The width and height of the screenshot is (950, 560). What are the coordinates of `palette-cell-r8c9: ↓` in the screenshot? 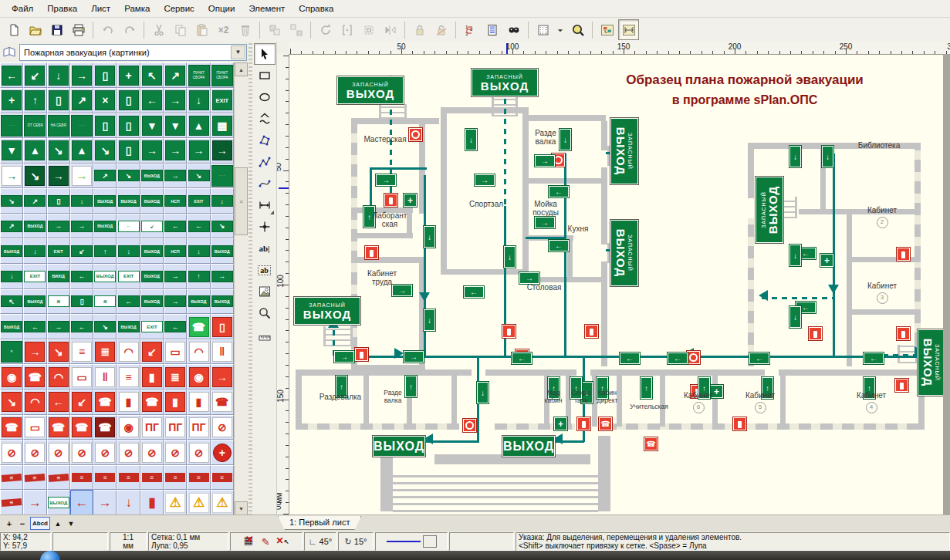 It's located at (198, 251).